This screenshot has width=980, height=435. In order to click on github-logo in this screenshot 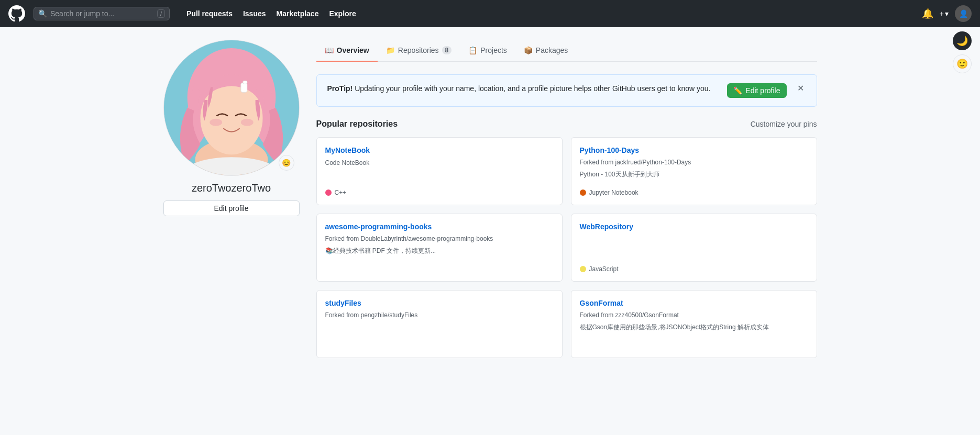, I will do `click(17, 14)`.